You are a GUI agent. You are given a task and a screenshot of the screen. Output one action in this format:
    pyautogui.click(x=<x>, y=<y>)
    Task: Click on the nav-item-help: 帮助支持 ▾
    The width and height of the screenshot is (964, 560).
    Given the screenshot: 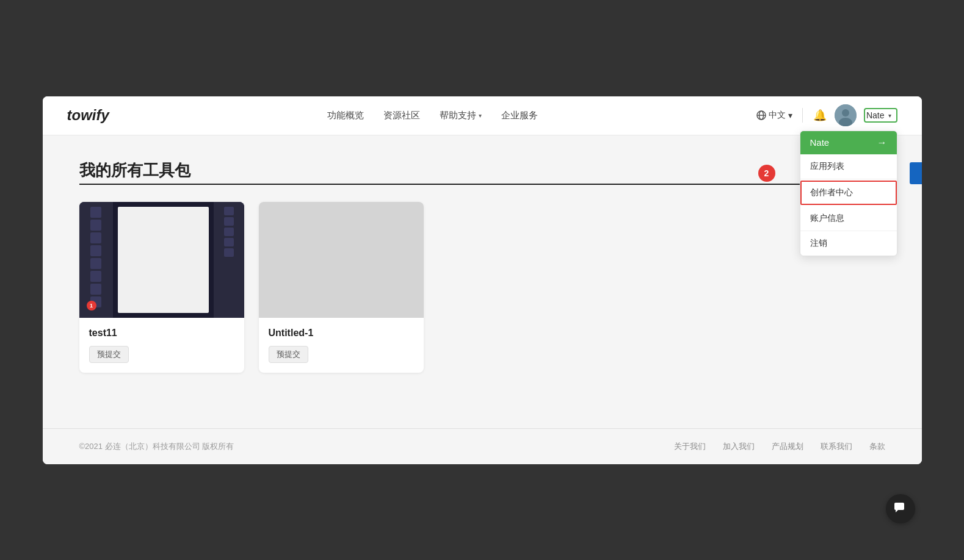 What is the action you would take?
    pyautogui.click(x=460, y=116)
    